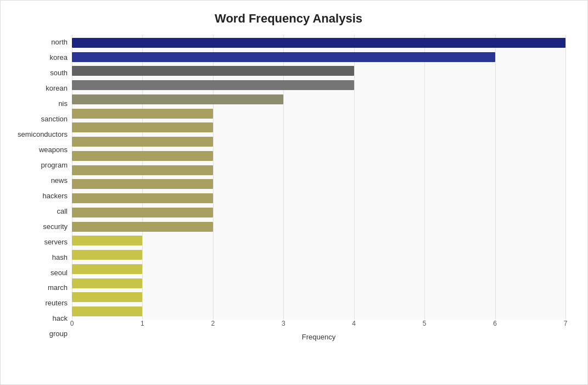 This screenshot has height=385, width=588. I want to click on y-axis-label: reuters, so click(57, 303).